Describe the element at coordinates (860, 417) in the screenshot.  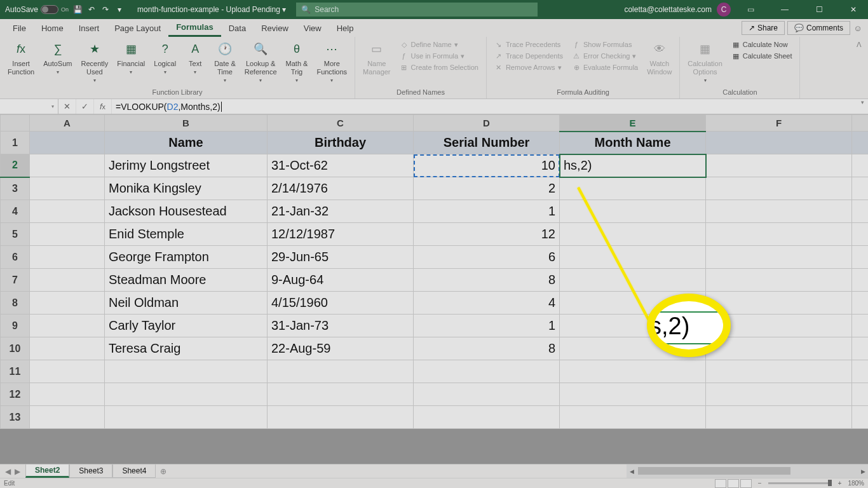
I see `cell-G13` at that location.